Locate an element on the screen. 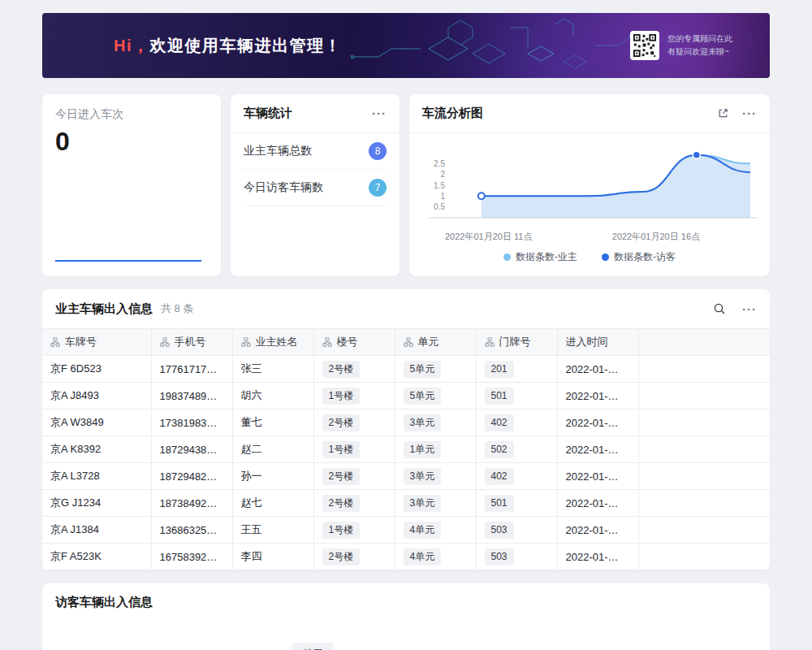 Image resolution: width=812 pixels, height=650 pixels. table-row: 京G J123418738492…赵七2号楼3单元5012022-01-… is located at coordinates (406, 504).